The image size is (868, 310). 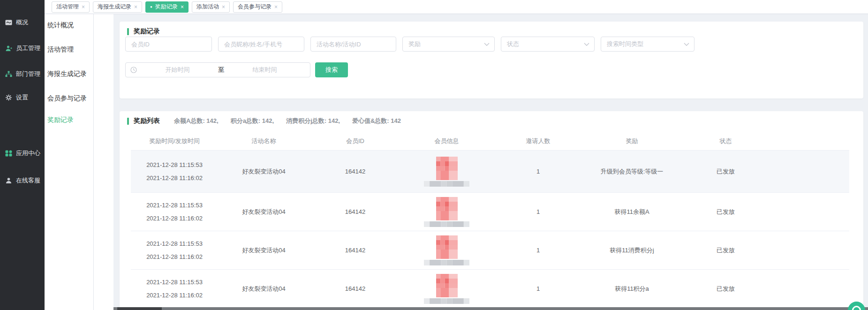 What do you see at coordinates (255, 7) in the screenshot?
I see `tab-label: 会员参与记录` at bounding box center [255, 7].